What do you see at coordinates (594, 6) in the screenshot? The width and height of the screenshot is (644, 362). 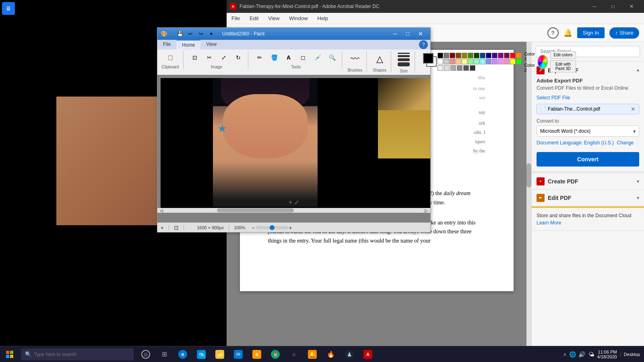 I see `minimize-button: ─` at bounding box center [594, 6].